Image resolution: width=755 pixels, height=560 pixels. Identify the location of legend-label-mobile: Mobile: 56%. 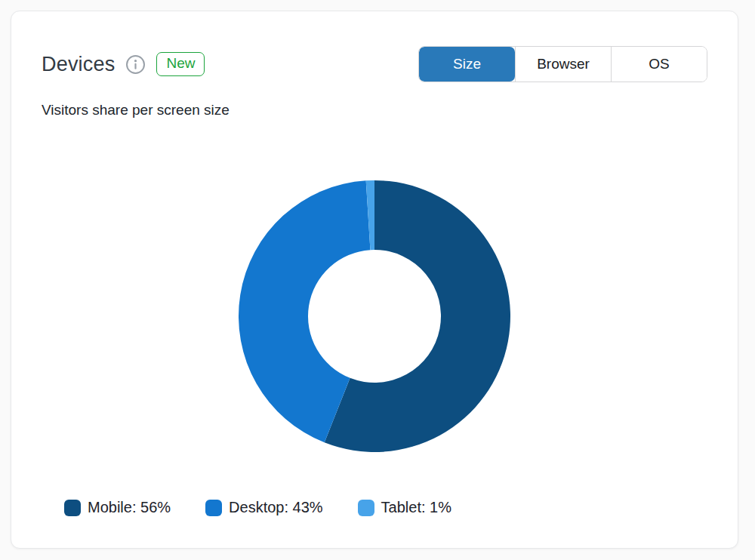
(129, 507).